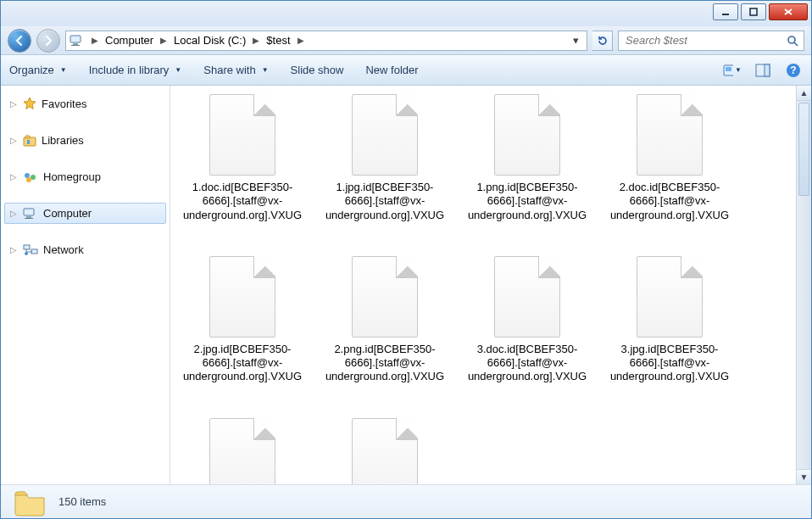 The image size is (812, 519). Describe the element at coordinates (85, 249) in the screenshot. I see `sidebar-item-network: ▷ Network` at that location.